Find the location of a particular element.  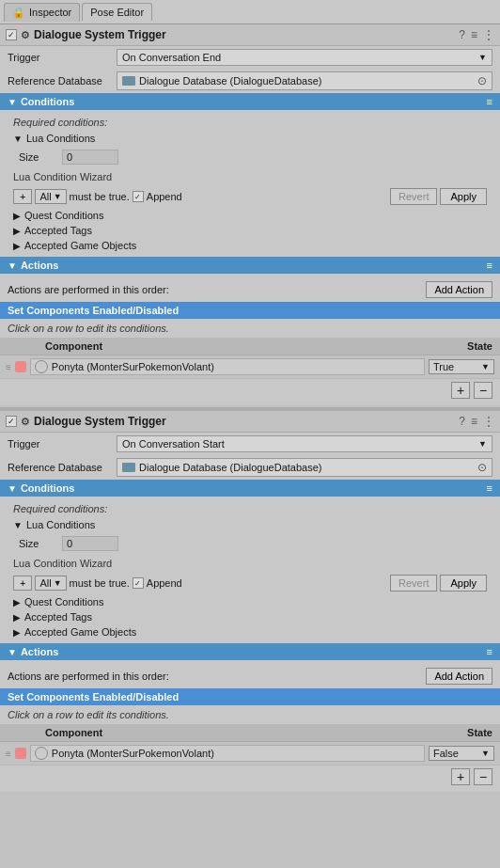

panel2-refdb-label: Reference Database is located at coordinates (59, 467).